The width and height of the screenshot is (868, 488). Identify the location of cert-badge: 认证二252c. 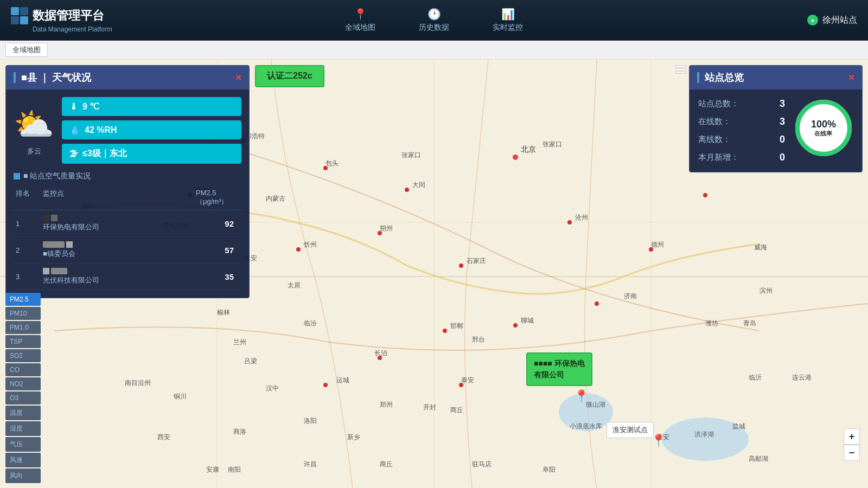
(290, 76).